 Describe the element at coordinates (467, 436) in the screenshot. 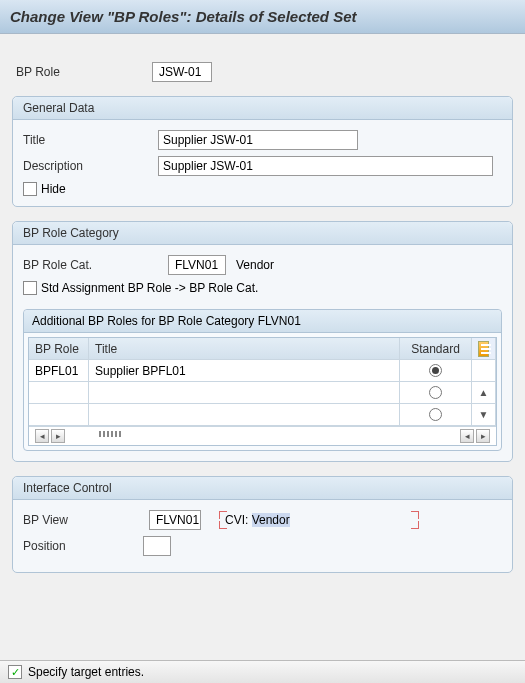

I see `scroll-left-end-button: ◂` at that location.